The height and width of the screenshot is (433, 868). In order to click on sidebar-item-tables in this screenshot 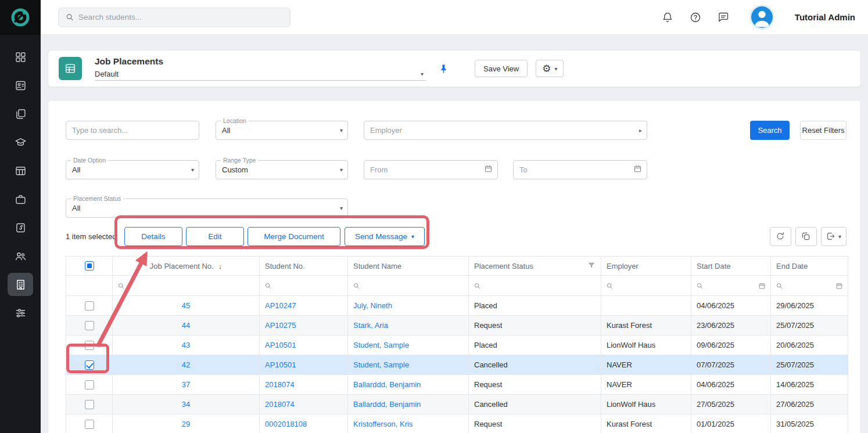, I will do `click(20, 171)`.